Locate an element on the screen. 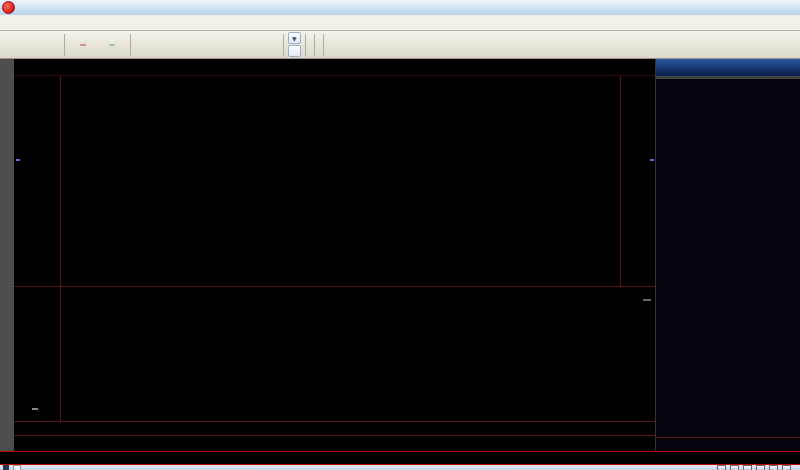 The image size is (800, 470). toolbar: ▼ is located at coordinates (400, 45).